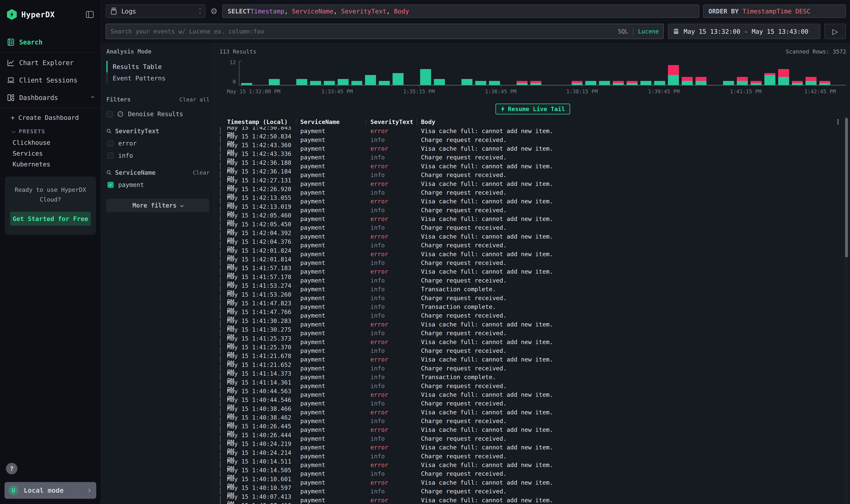 The width and height of the screenshot is (850, 504). Describe the element at coordinates (50, 153) in the screenshot. I see `preset-item-services: Services` at that location.